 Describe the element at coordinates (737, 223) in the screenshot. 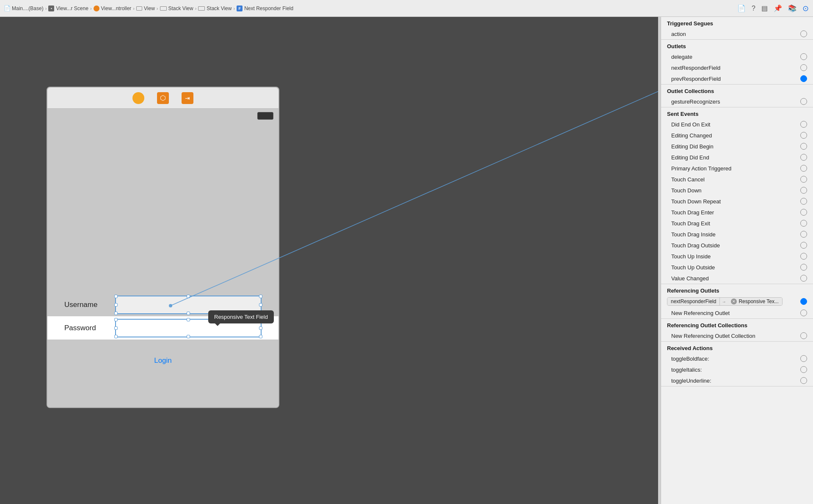

I see `event-touch-drag-exit-row: Touch Drag Exit` at that location.